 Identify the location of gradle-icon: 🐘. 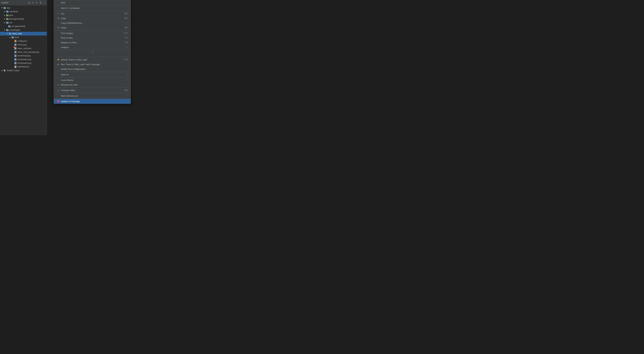
(4, 70).